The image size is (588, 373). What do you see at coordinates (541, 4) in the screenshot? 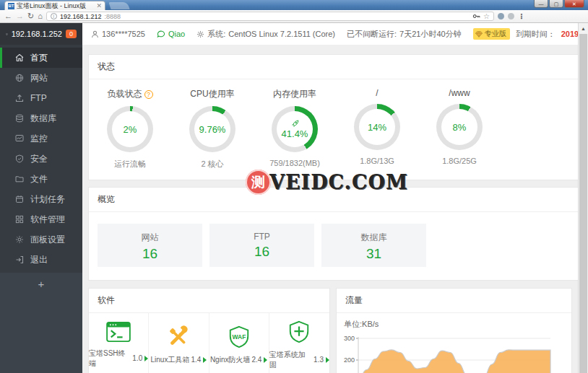
I see `window-minimize-button: —` at bounding box center [541, 4].